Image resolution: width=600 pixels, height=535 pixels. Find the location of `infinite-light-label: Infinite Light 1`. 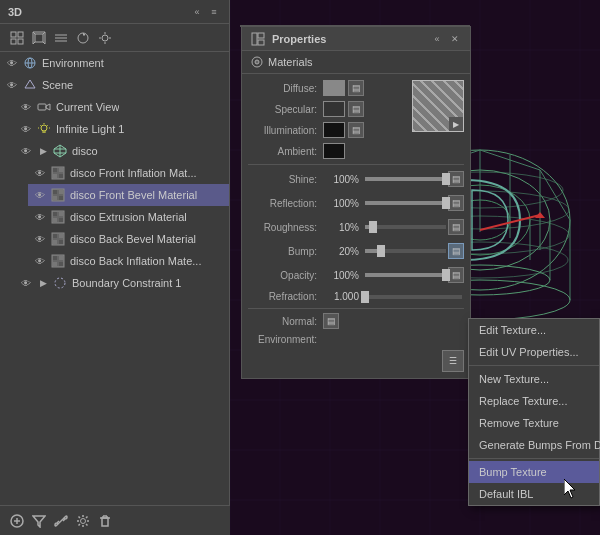

infinite-light-label: Infinite Light 1 is located at coordinates (90, 129).